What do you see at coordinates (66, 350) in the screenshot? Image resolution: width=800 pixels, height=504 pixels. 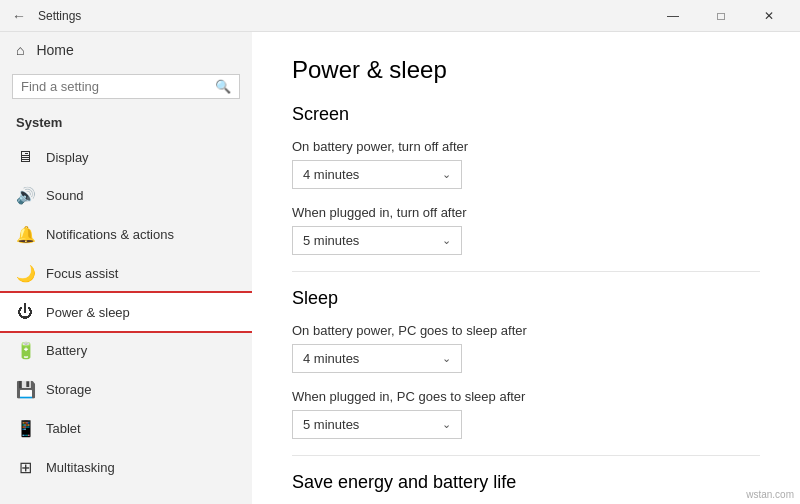 I see `sidebar-item-label: Battery` at bounding box center [66, 350].